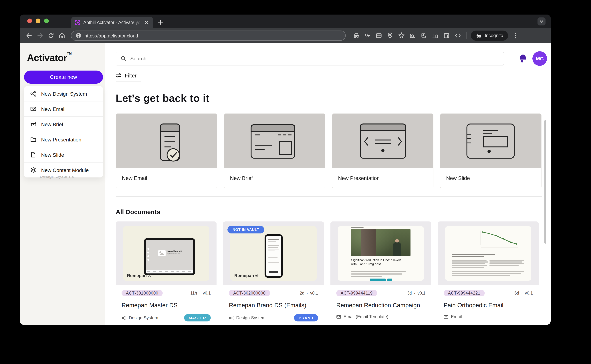  I want to click on incognito-icon, so click(479, 36).